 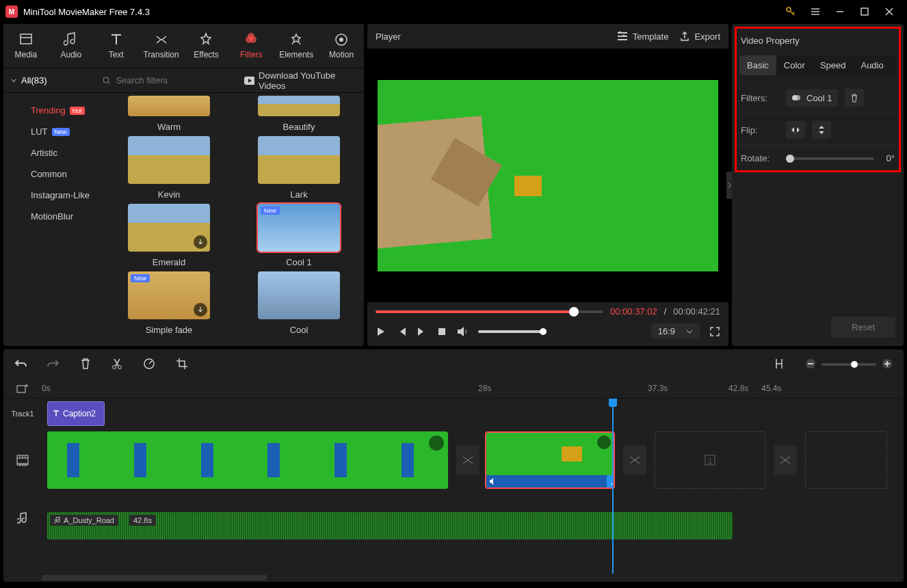 What do you see at coordinates (381, 332) in the screenshot?
I see `play-button` at bounding box center [381, 332].